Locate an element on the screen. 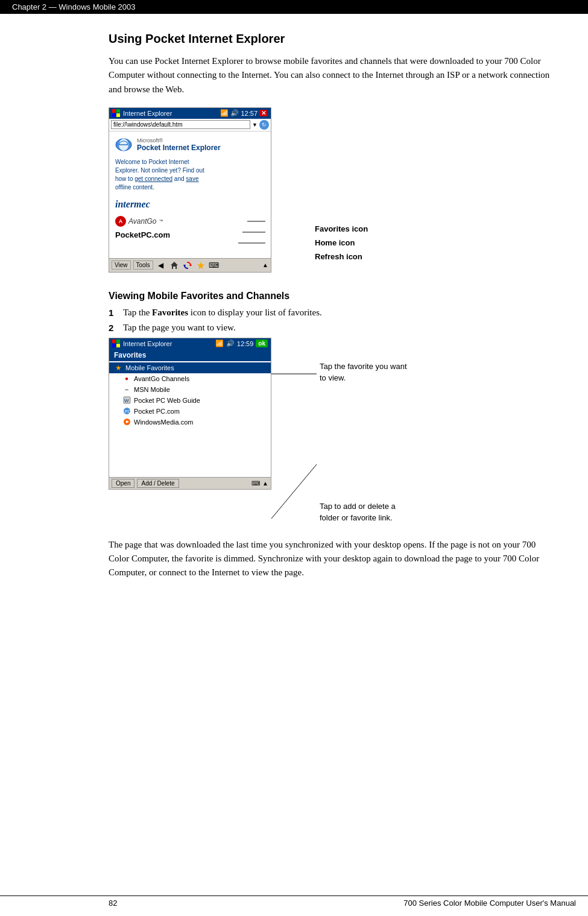 This screenshot has width=588, height=916. fav-item-avantgo: ● AvantGo Channels is located at coordinates (190, 379).